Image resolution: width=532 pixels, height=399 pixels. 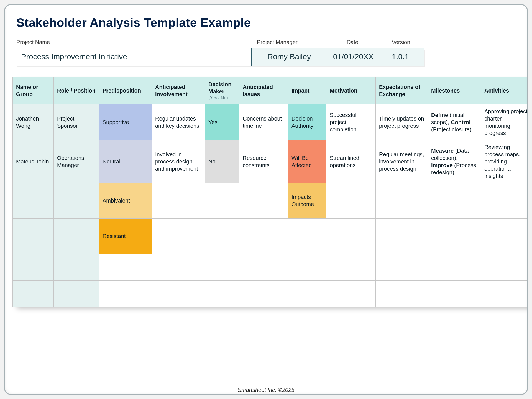 I want to click on cell-role: Project Sponsor, so click(x=76, y=122).